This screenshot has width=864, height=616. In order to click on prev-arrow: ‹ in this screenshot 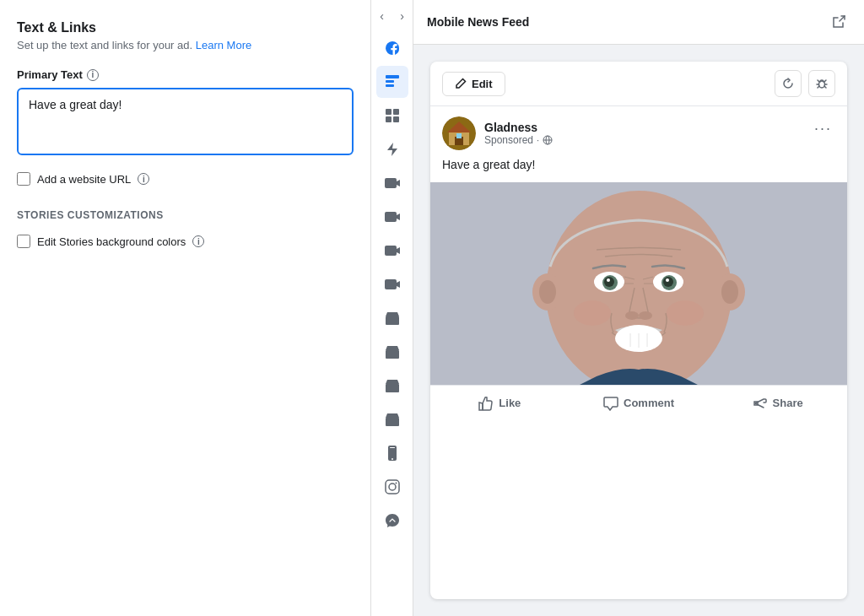, I will do `click(382, 16)`.